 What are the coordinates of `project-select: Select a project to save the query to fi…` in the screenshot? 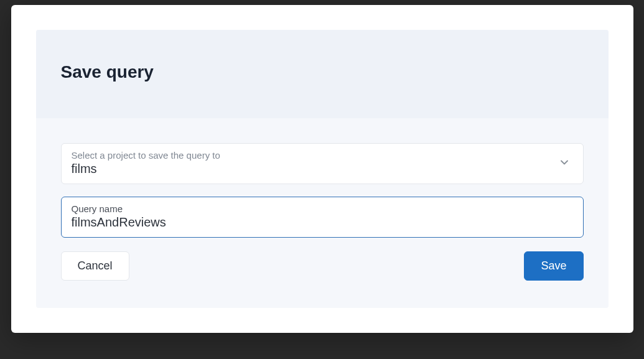 It's located at (322, 164).